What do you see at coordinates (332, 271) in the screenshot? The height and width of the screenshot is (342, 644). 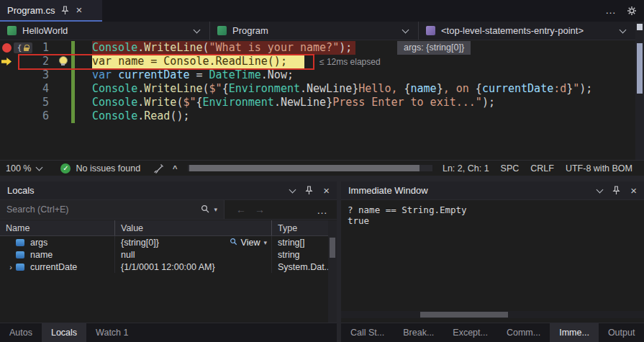 I see `locals-scrollbar` at bounding box center [332, 271].